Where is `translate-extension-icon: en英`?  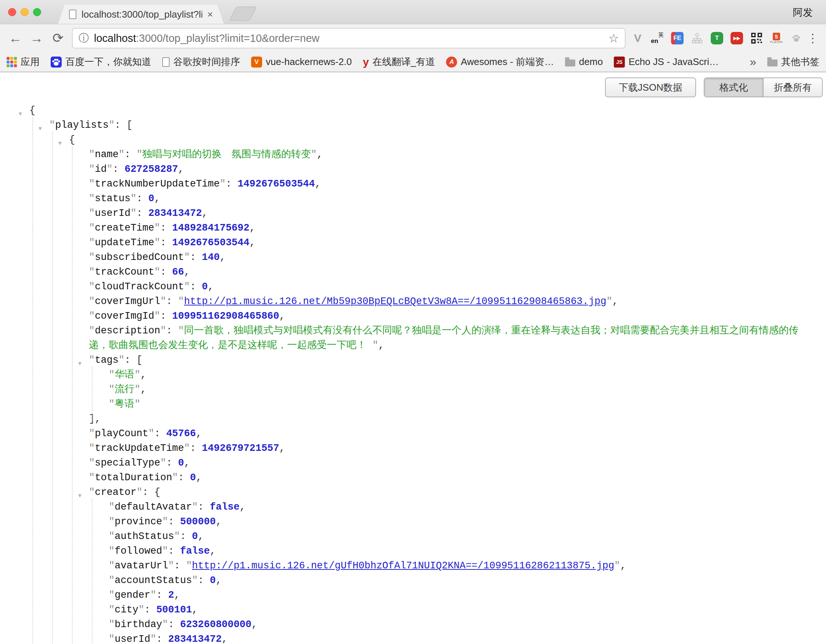 translate-extension-icon: en英 is located at coordinates (657, 38).